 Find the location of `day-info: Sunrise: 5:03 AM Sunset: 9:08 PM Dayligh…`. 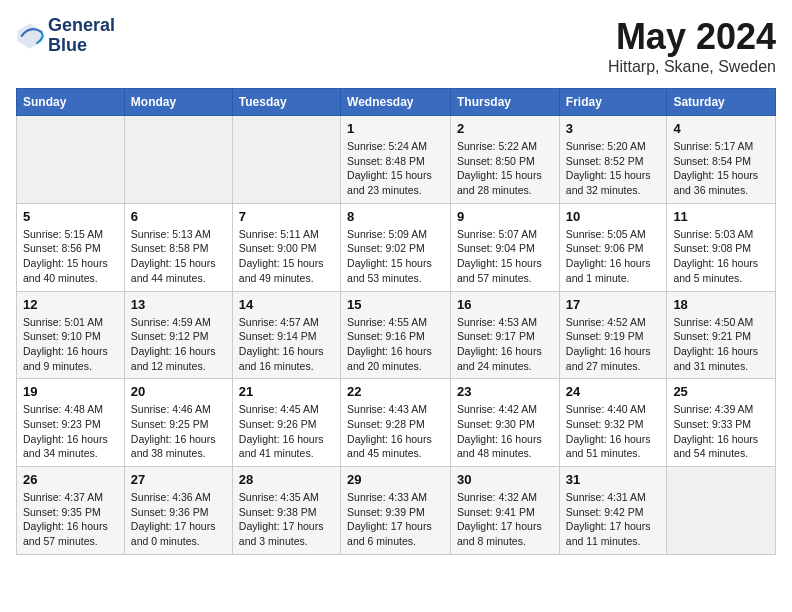

day-info: Sunrise: 5:03 AM Sunset: 9:08 PM Dayligh… is located at coordinates (721, 256).